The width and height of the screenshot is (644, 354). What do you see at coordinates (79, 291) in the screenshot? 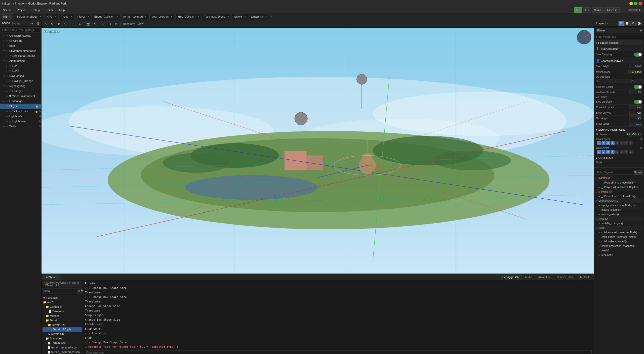
I see `fs-search-clear: ✕` at bounding box center [79, 291].